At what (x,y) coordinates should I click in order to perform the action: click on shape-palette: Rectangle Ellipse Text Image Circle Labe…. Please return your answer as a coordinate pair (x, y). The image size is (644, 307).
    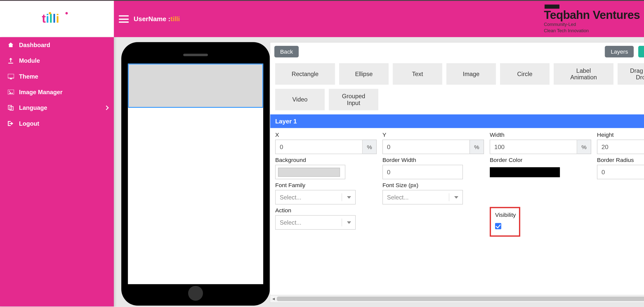
    Looking at the image, I should click on (457, 88).